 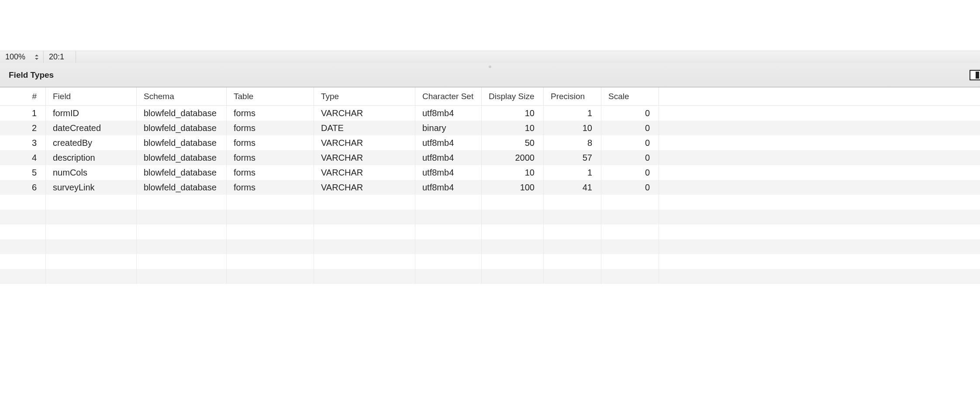 What do you see at coordinates (490, 75) in the screenshot?
I see `panel-header: Field Types` at bounding box center [490, 75].